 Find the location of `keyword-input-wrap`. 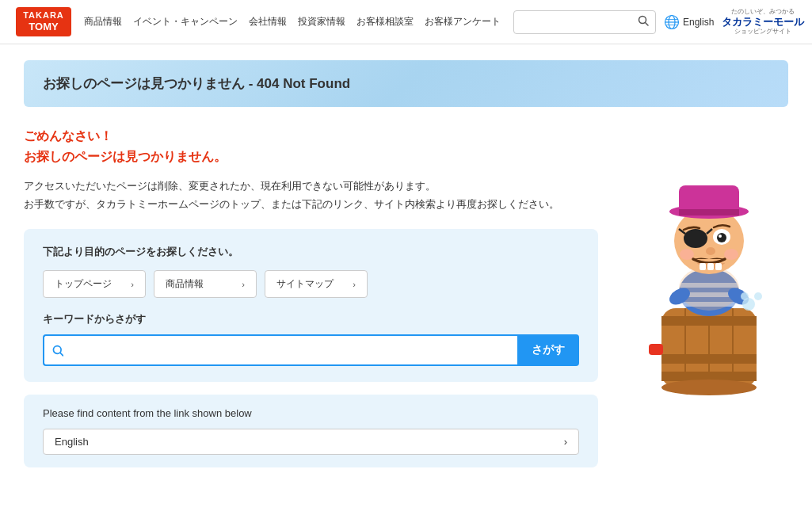

keyword-input-wrap is located at coordinates (280, 350).